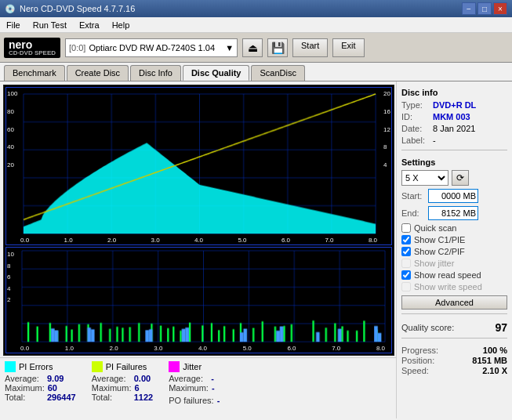 This screenshot has width=512, height=420. I want to click on disc-id-label: ID:, so click(416, 117).